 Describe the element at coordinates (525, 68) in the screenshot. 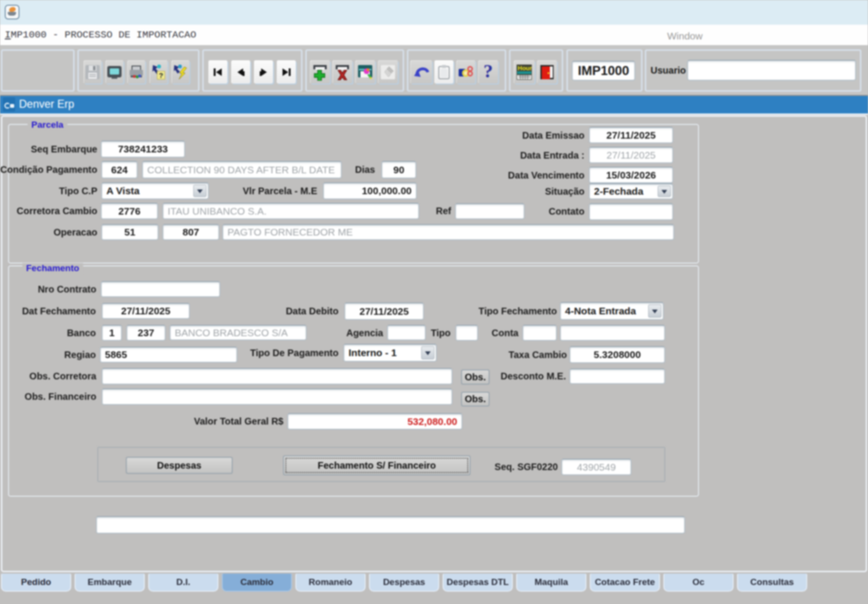

I see `svg-text: Hour` at that location.